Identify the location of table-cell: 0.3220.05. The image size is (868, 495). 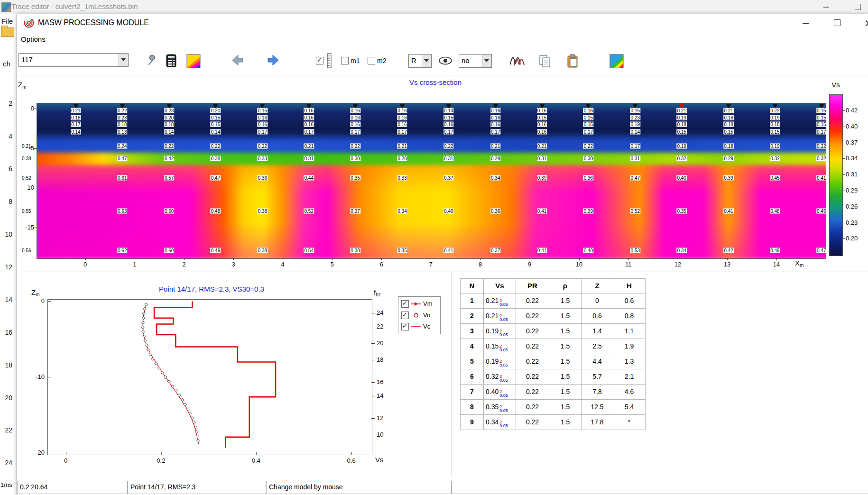
(500, 377).